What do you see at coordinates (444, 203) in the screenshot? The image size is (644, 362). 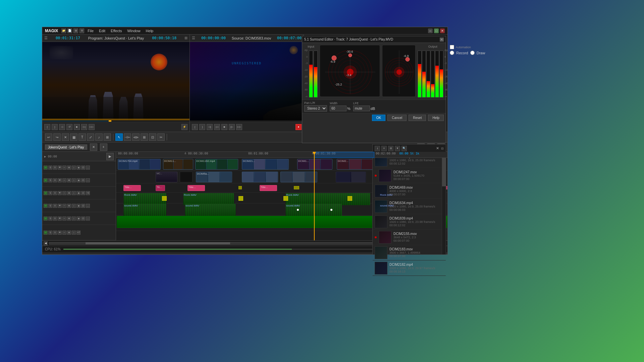 I see `media-scrollbar` at bounding box center [444, 203].